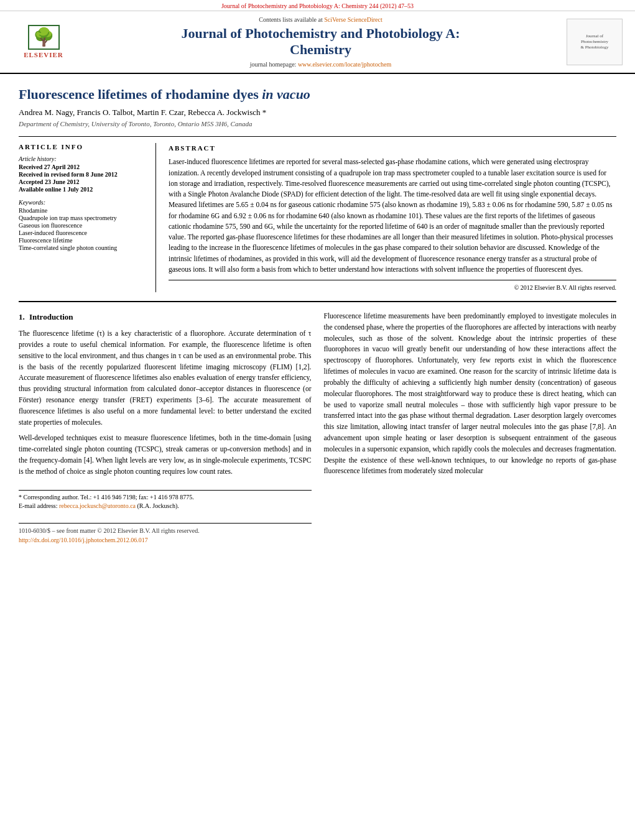  What do you see at coordinates (81, 210) in the screenshot?
I see `keyword-0: Rhodamine` at bounding box center [81, 210].